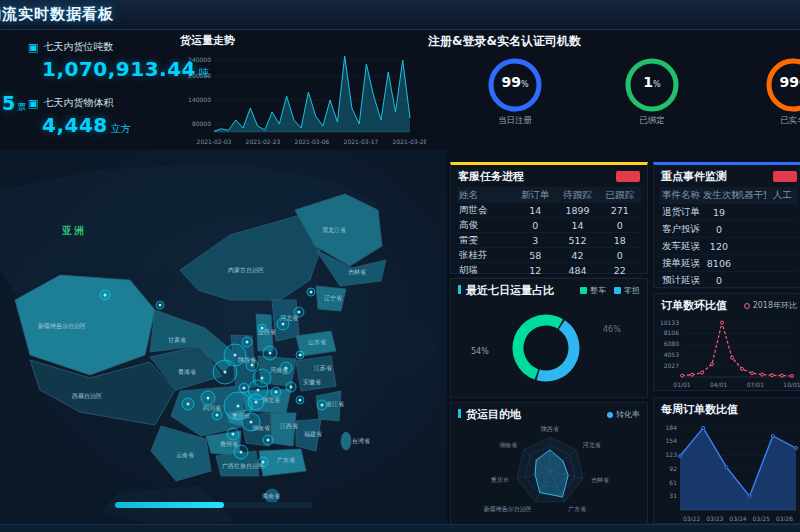 Image resolution: width=800 pixels, height=532 pixels. What do you see at coordinates (486, 196) in the screenshot?
I see `column-header: 姓名` at bounding box center [486, 196].